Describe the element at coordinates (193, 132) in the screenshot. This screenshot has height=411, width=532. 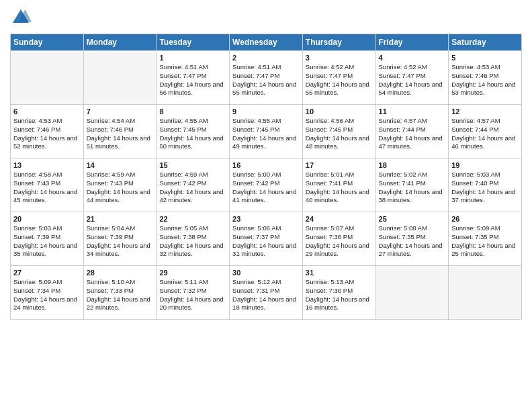
I see `calendar-cell: 8Sunrise: 4:55 AM Sunset: 7:45 PM Daylig…` at that location.